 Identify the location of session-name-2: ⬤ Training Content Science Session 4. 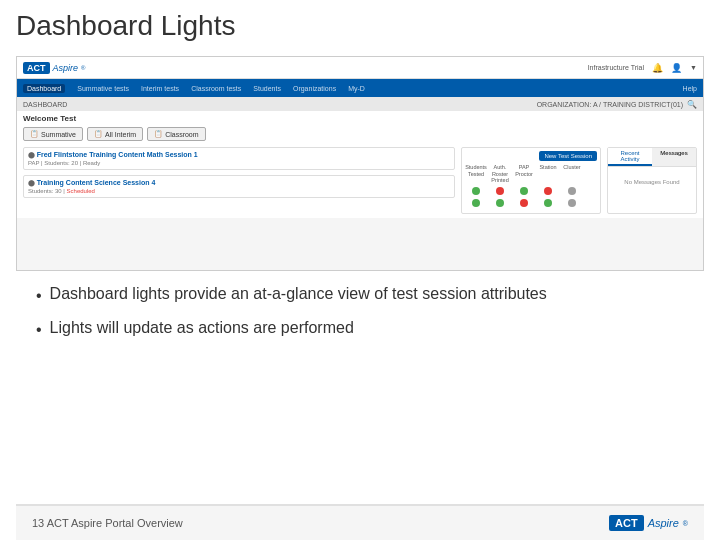
(239, 182).